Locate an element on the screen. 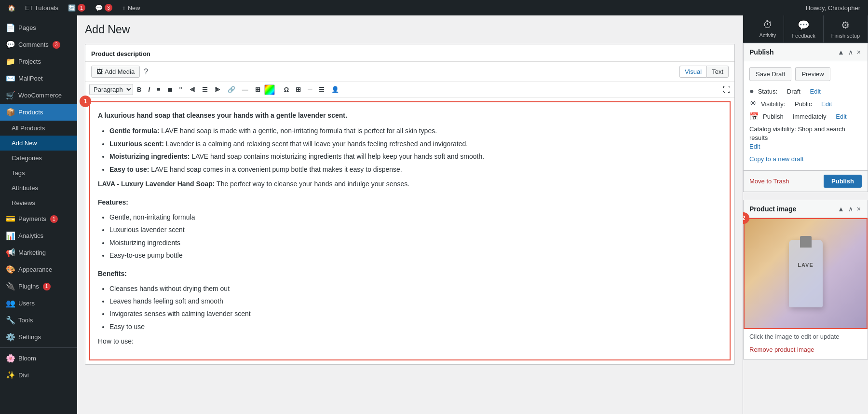 This screenshot has height=414, width=868. sidebar-item-add-new: Add New is located at coordinates (39, 143).